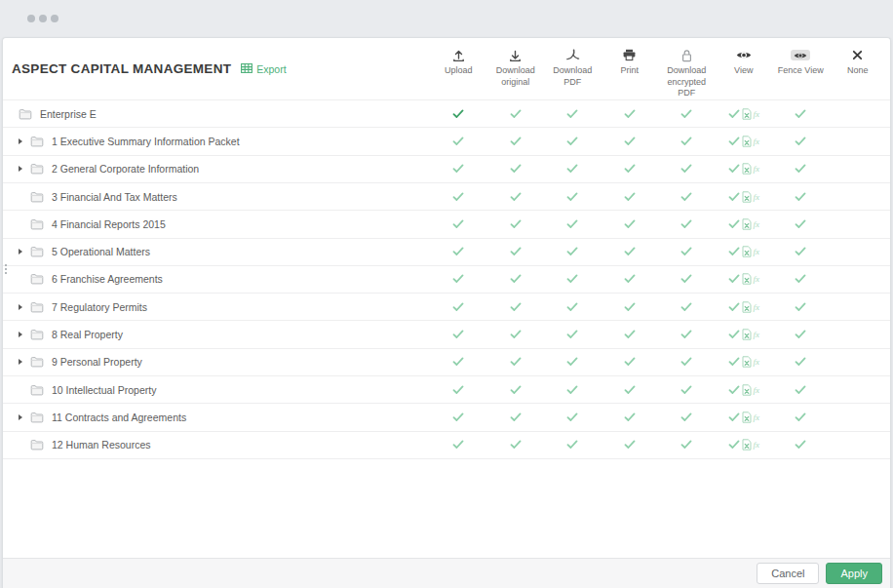 This screenshot has width=893, height=588. What do you see at coordinates (216, 334) in the screenshot?
I see `folder-item: 8 Real Property` at bounding box center [216, 334].